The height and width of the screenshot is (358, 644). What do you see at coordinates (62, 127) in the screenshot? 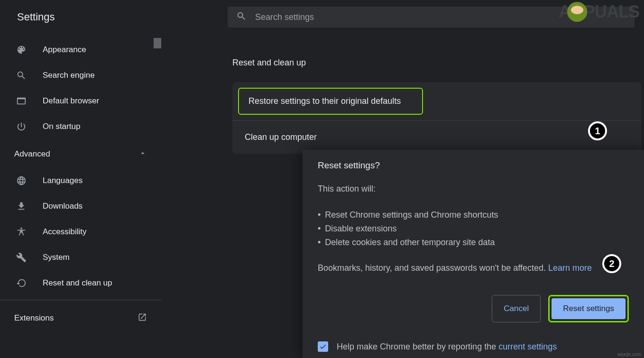
I see `sidebar-item-label: On startup` at bounding box center [62, 127].